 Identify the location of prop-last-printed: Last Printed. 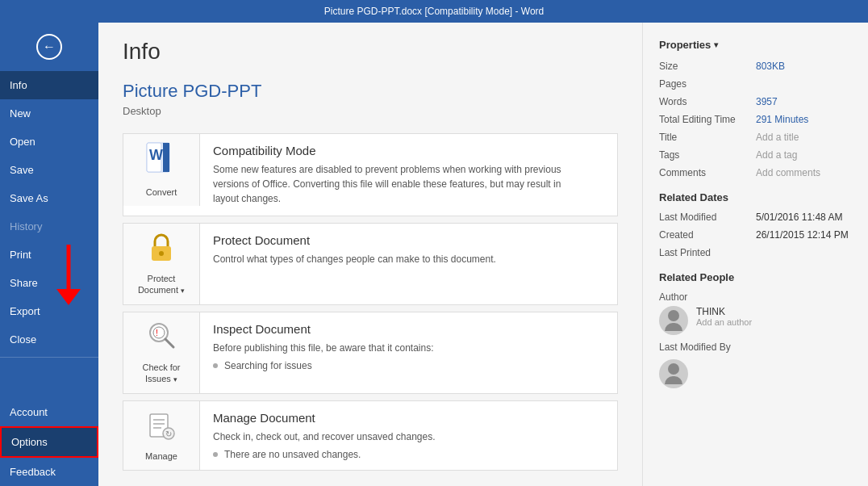
(755, 253).